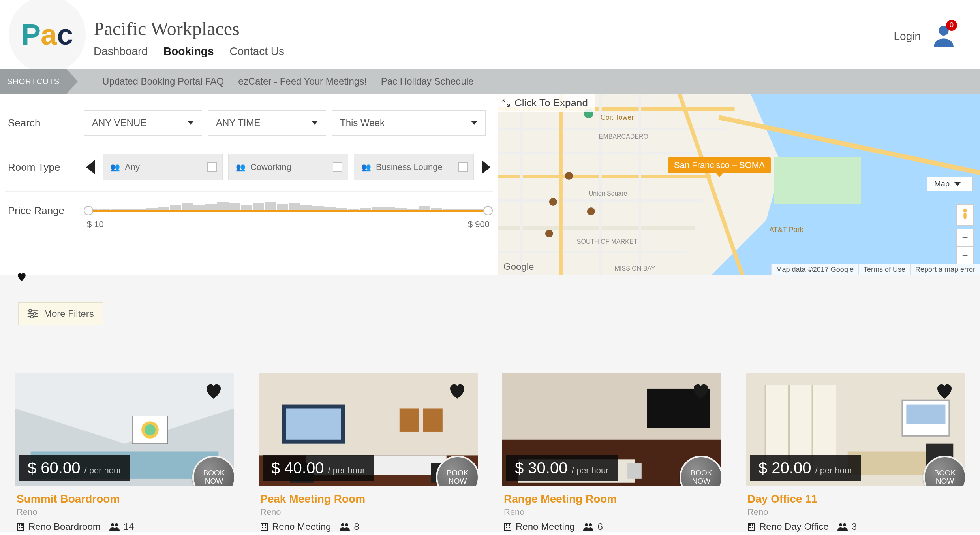  Describe the element at coordinates (163, 81) in the screenshot. I see `shortcut-faq: Updated Booking Portal FAQ` at that location.